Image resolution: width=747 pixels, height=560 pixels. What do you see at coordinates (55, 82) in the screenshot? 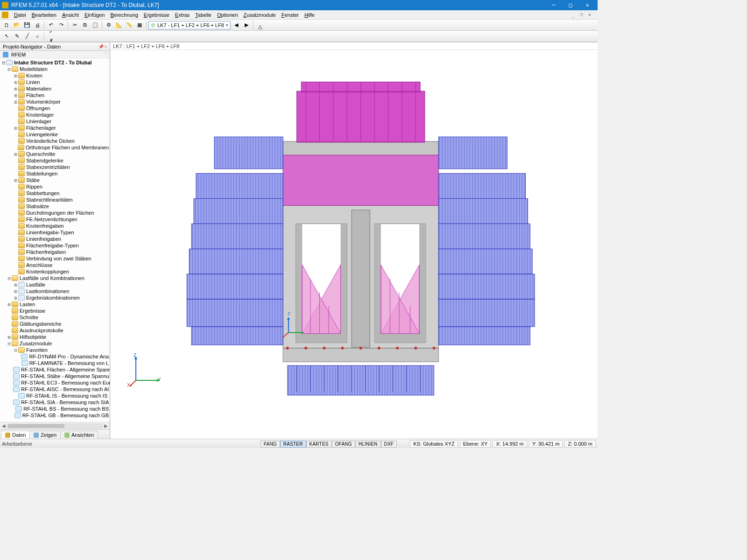
I see `tree-item: ⊞Linien` at bounding box center [55, 82].